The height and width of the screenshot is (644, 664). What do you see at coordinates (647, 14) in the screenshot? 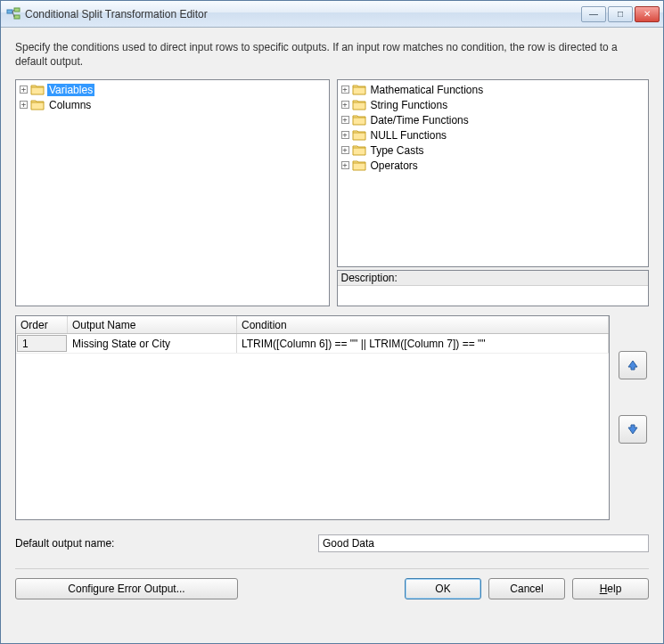
I see `close-icon: ✕` at bounding box center [647, 14].